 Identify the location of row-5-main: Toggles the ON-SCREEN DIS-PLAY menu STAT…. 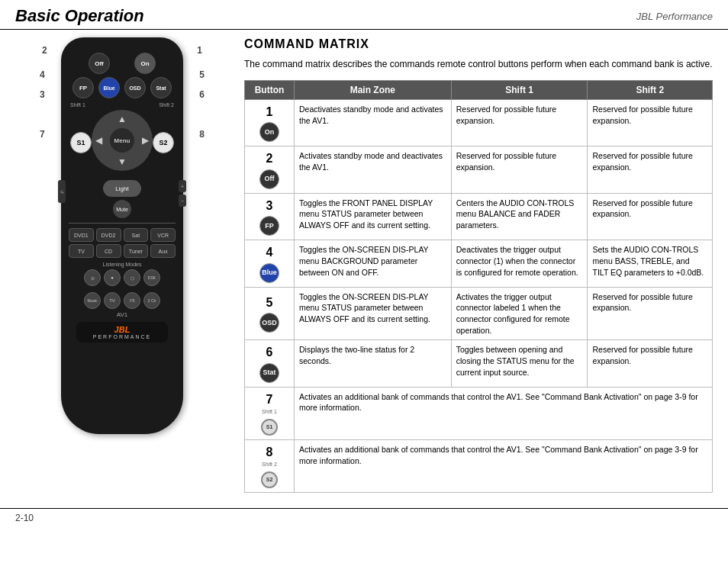
(373, 314).